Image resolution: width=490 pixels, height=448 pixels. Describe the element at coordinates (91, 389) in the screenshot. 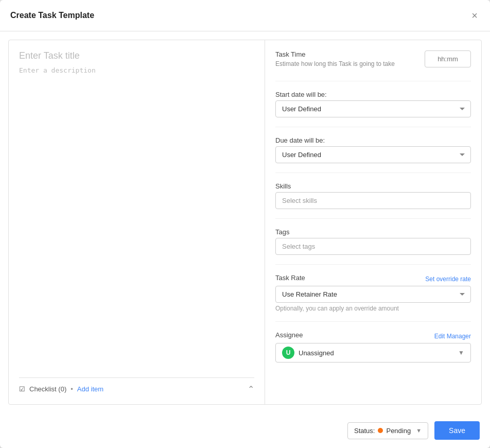

I see `add-item-link: Add item` at that location.